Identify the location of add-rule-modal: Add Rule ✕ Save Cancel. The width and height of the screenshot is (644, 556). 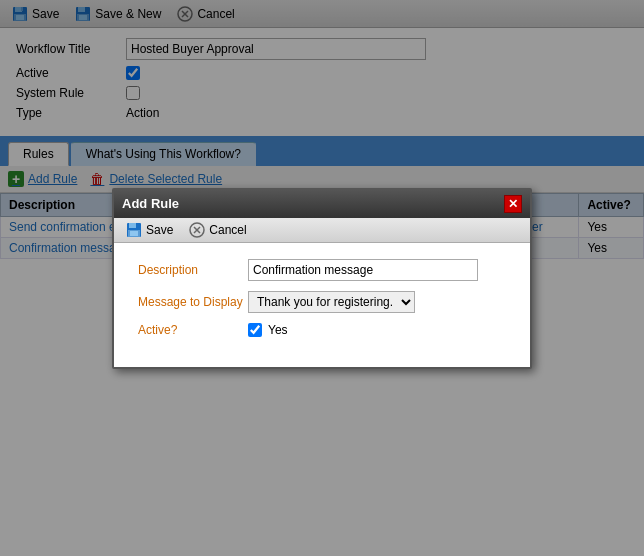
(322, 224).